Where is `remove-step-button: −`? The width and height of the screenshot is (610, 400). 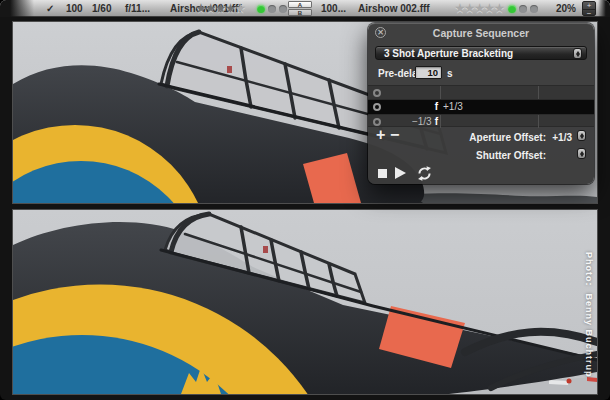
remove-step-button: − is located at coordinates (394, 135).